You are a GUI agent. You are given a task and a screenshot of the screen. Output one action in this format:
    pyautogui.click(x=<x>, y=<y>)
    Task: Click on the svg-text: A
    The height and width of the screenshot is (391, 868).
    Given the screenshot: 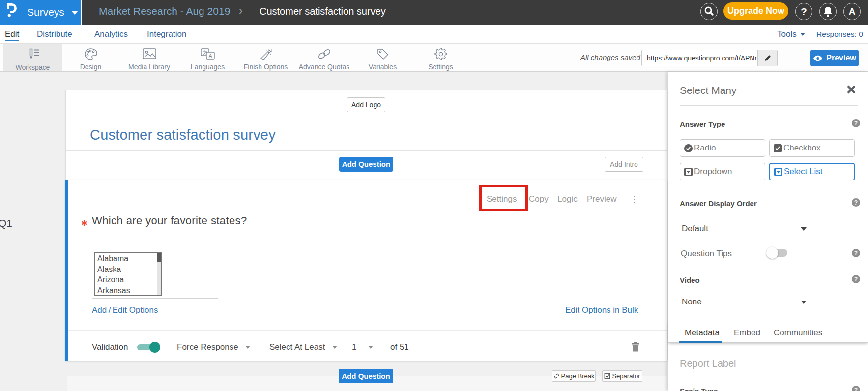 What is the action you would take?
    pyautogui.click(x=210, y=56)
    